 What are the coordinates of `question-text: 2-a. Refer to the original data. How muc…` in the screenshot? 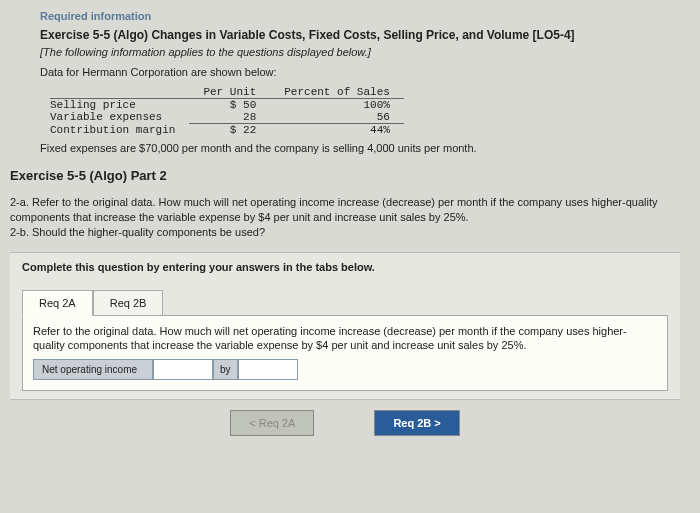 It's located at (345, 218).